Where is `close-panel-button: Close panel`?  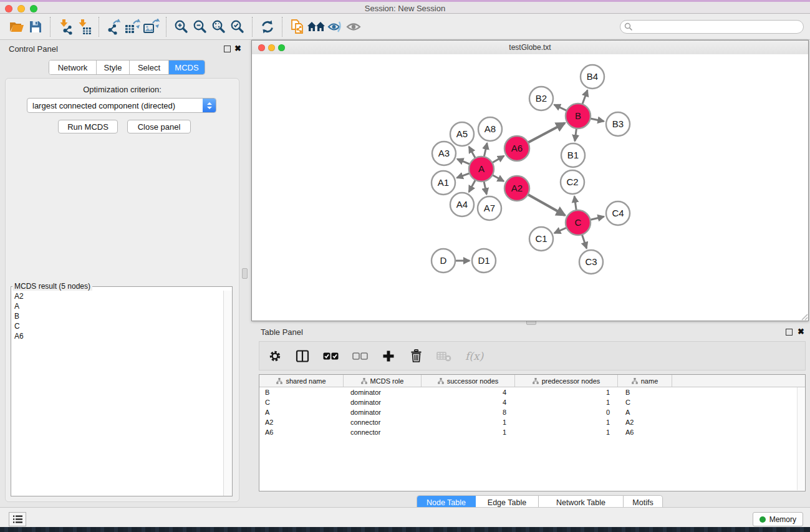
close-panel-button: Close panel is located at coordinates (159, 127).